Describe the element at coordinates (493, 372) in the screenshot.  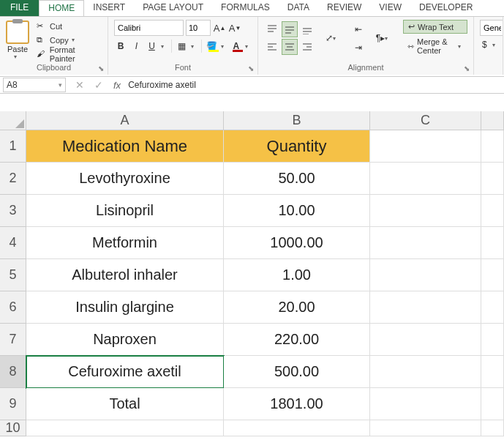
I see `cell-d8` at that location.